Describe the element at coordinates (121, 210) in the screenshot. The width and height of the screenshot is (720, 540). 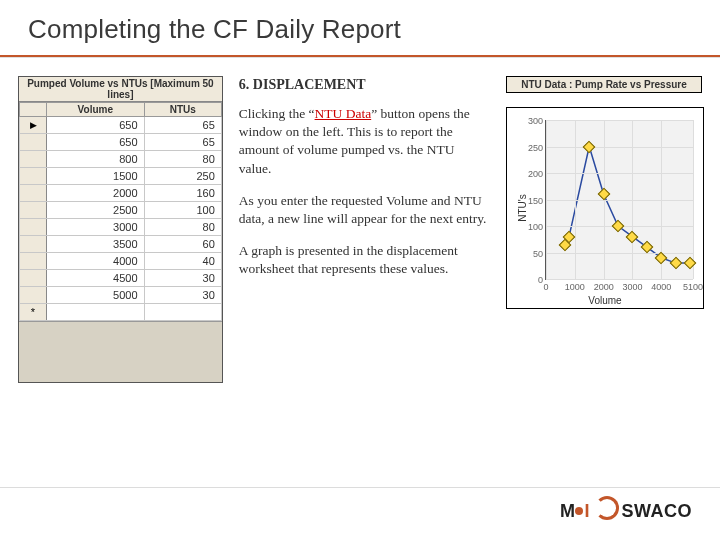
I see `table-row: 2500100` at that location.